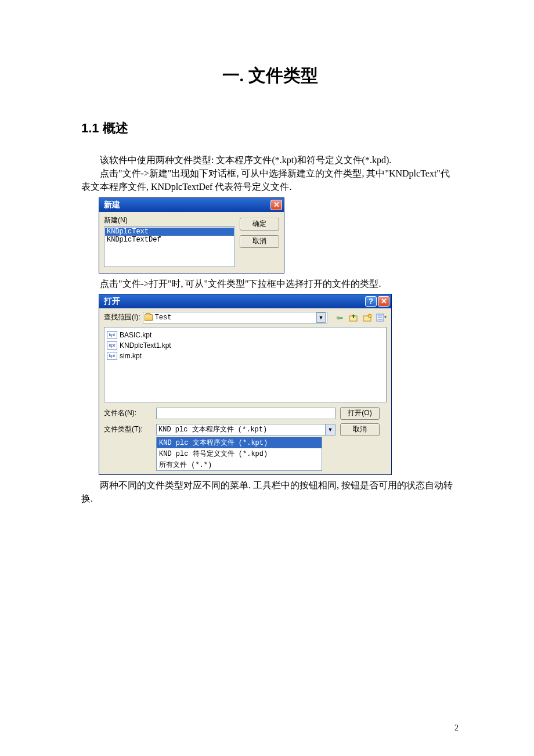 The width and height of the screenshot is (534, 756). What do you see at coordinates (239, 454) in the screenshot?
I see `filetype-dropdown: KND plc 文本程序文件 (*.kpt) KND plc 符号定义文件 (*…` at bounding box center [239, 454].